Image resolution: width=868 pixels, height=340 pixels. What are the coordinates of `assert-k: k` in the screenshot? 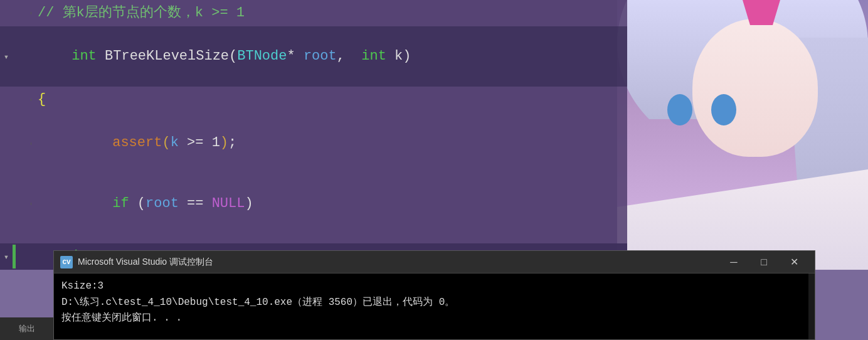 It's located at (174, 143).